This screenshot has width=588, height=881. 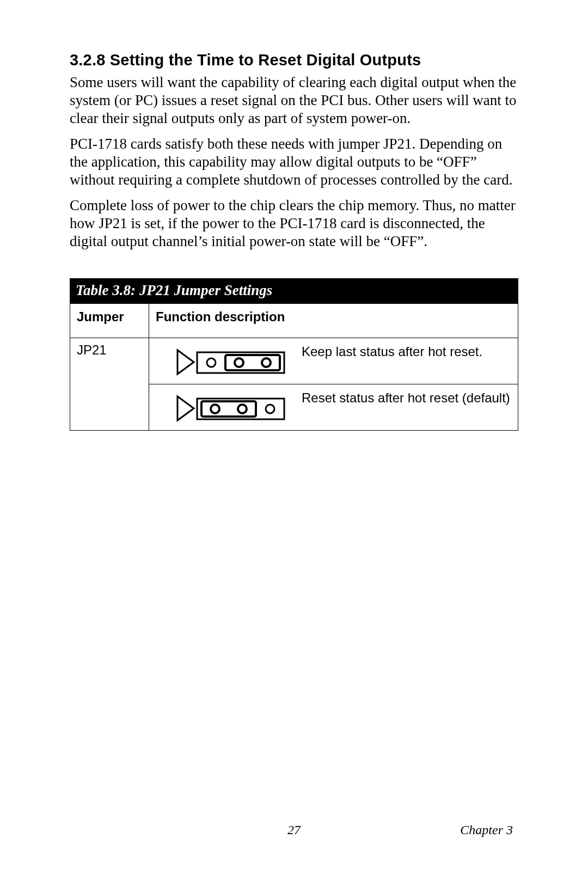 What do you see at coordinates (334, 321) in the screenshot?
I see `table-header-func: Function description` at bounding box center [334, 321].